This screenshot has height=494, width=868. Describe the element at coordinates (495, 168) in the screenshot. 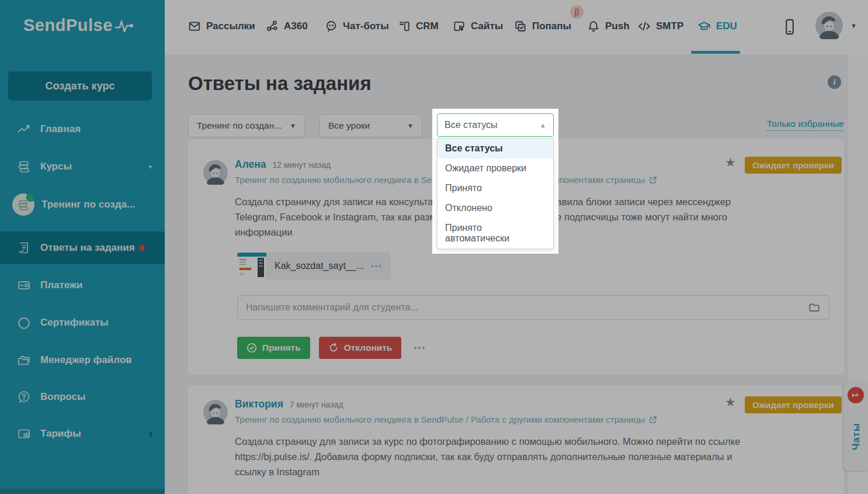

I see `status-option-pending: Ожидает проверки` at that location.